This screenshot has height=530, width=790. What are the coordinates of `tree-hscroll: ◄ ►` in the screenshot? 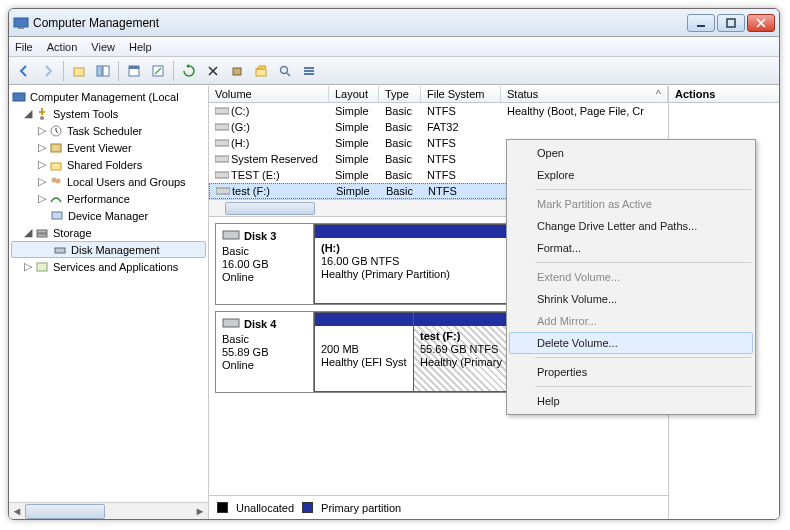 It's located at (108, 510).